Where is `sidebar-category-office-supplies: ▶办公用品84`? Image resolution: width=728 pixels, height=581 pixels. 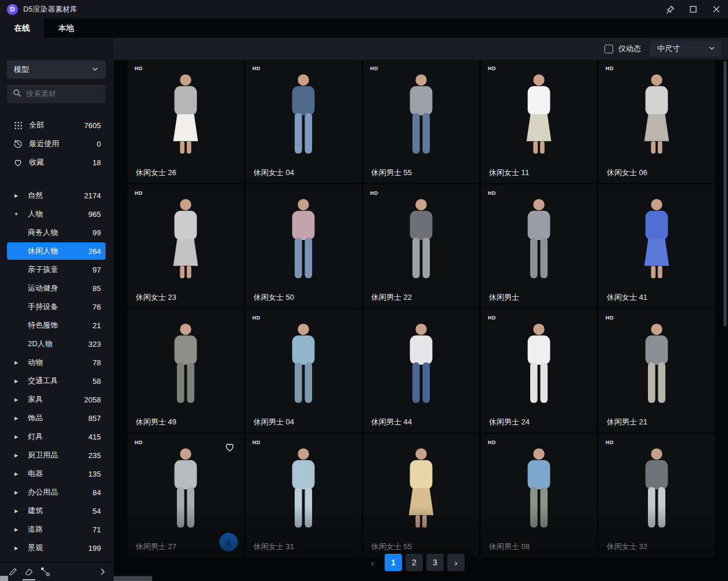 sidebar-category-office-supplies: ▶办公用品84 is located at coordinates (56, 492).